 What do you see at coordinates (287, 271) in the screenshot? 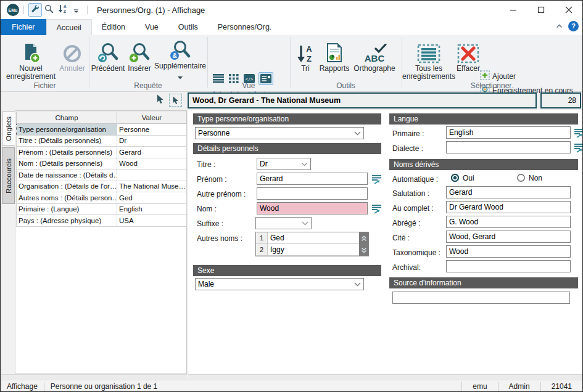
I see `section-header-sexe: Sexe` at bounding box center [287, 271].